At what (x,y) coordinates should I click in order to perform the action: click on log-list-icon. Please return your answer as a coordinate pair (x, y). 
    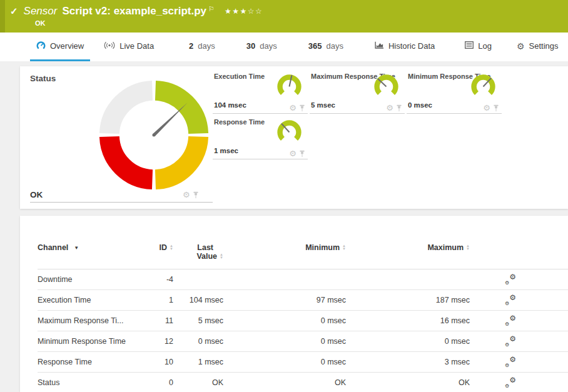
    Looking at the image, I should click on (469, 46).